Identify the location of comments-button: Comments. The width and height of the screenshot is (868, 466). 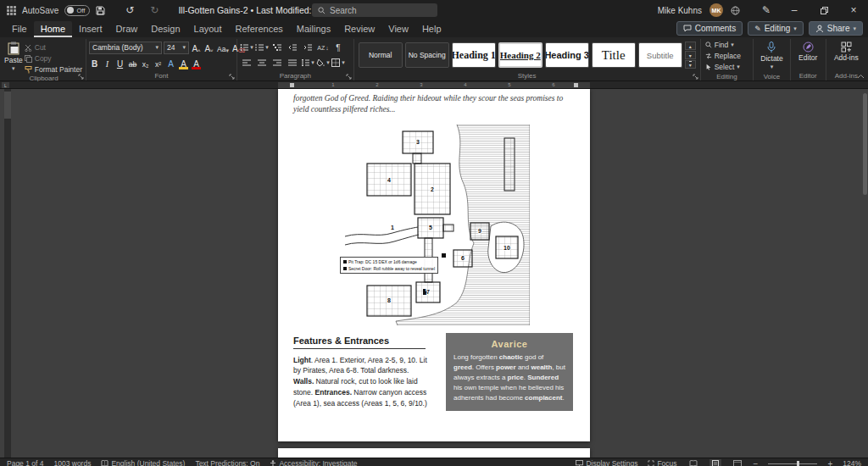
(709, 29).